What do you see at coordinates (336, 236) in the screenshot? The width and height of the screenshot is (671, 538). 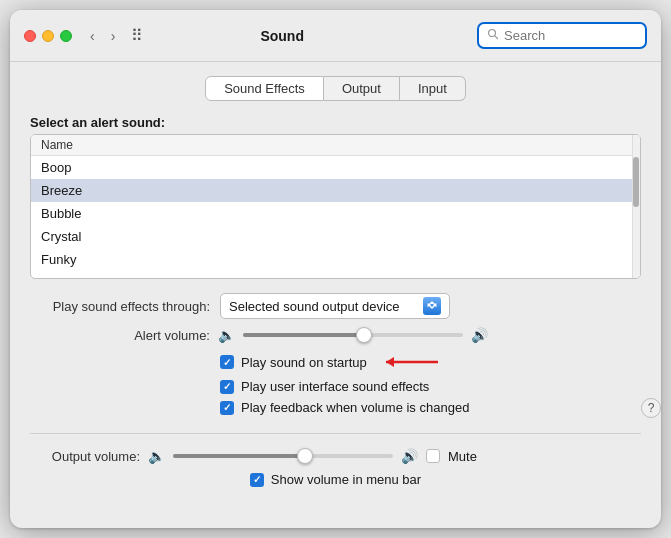 I see `list-item: Crystal` at bounding box center [336, 236].